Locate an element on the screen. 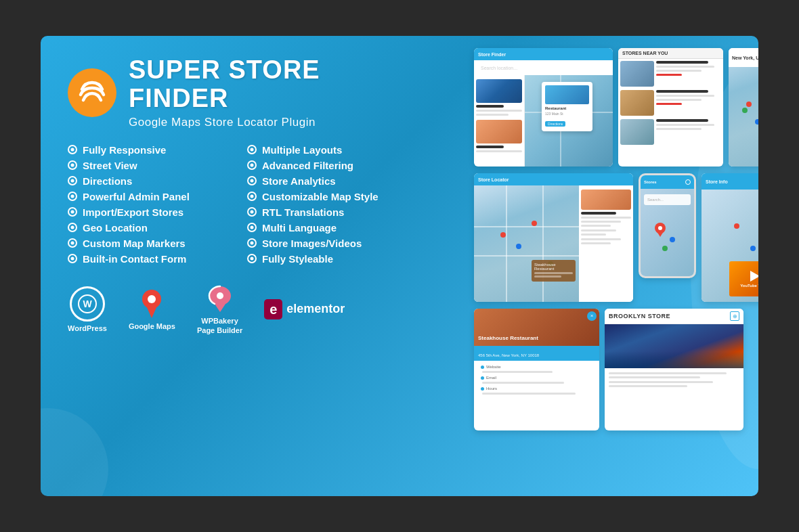 The height and width of the screenshot is (532, 799). store3-info is located at coordinates (689, 132).